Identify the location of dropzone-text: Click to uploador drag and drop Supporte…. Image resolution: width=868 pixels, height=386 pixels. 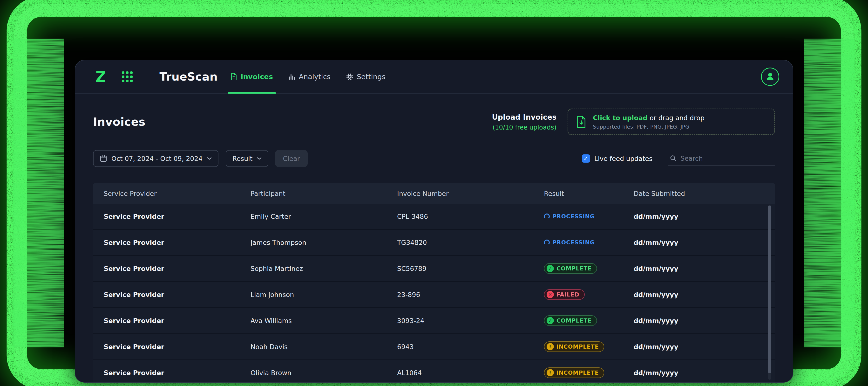
(649, 122).